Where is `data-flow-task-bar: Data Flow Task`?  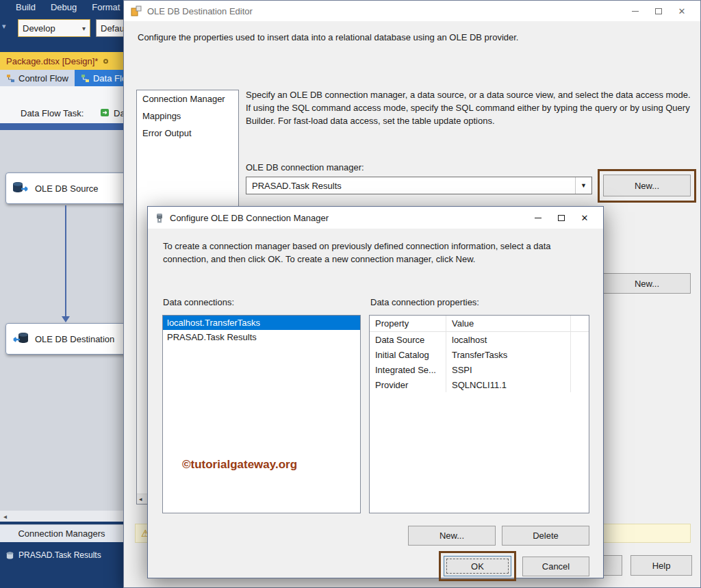
data-flow-task-bar: Data Flow Task is located at coordinates (62, 105).